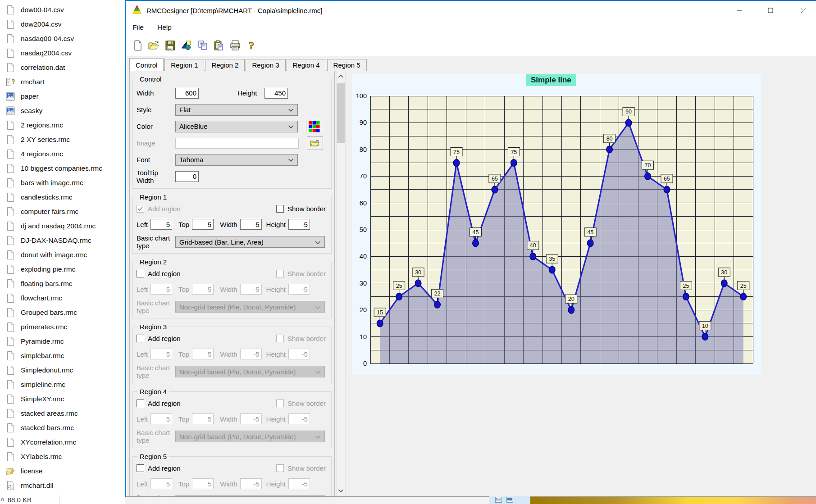  Describe the element at coordinates (61, 241) in the screenshot. I see `file-item: DJ-DAX-NASDAQ.rmc` at that location.